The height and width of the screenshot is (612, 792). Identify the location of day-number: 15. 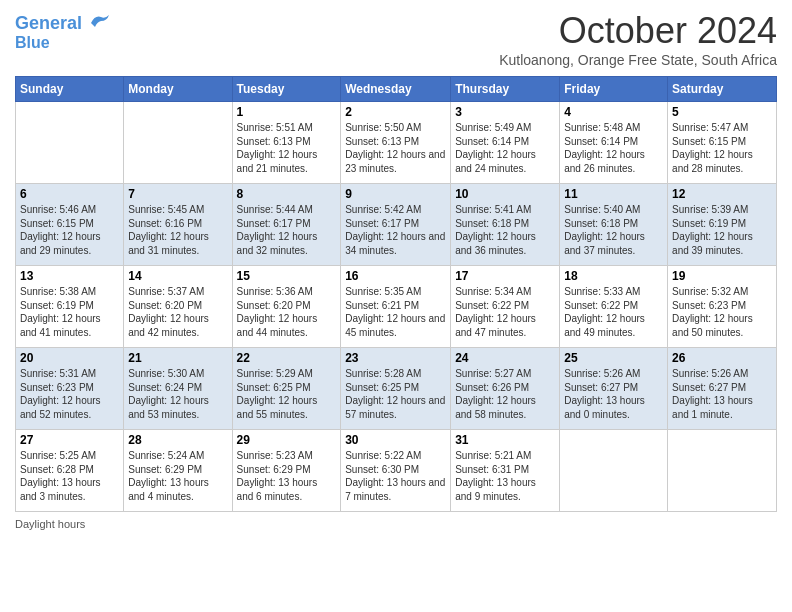
(287, 276).